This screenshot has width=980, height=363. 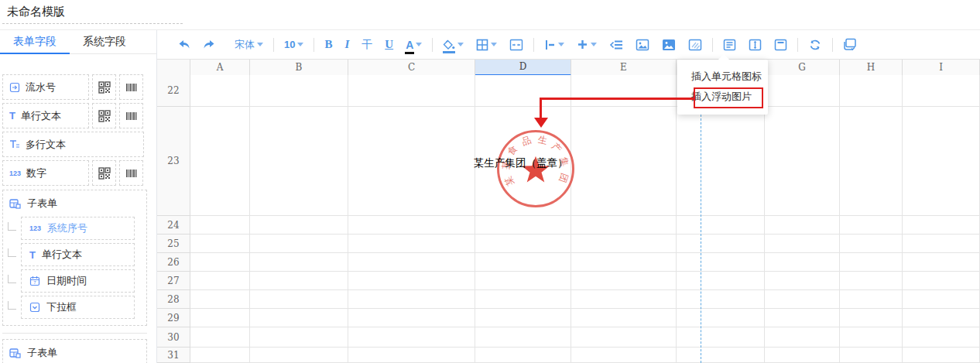 What do you see at coordinates (173, 68) in the screenshot?
I see `grid-corner` at bounding box center [173, 68].